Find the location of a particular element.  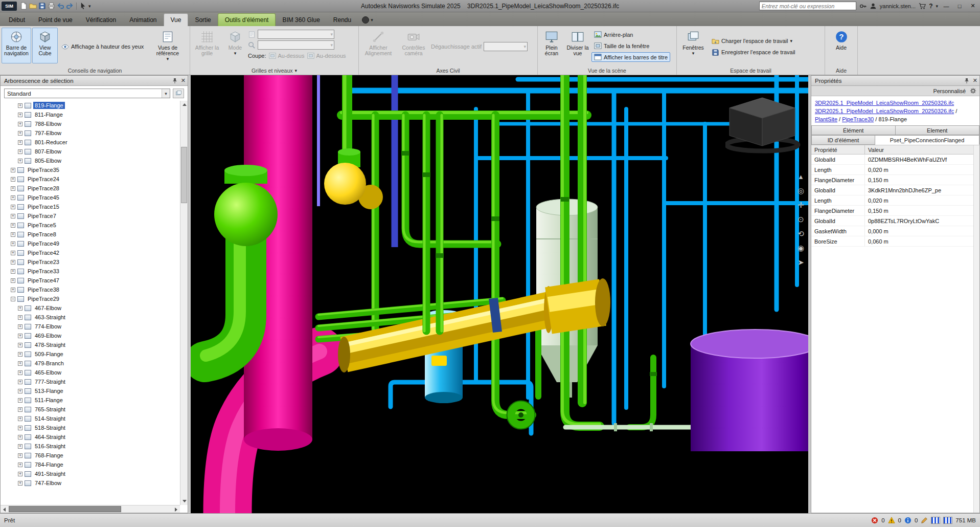

tree-item-pipetrace28: +PipeTrace28 is located at coordinates (90, 188).